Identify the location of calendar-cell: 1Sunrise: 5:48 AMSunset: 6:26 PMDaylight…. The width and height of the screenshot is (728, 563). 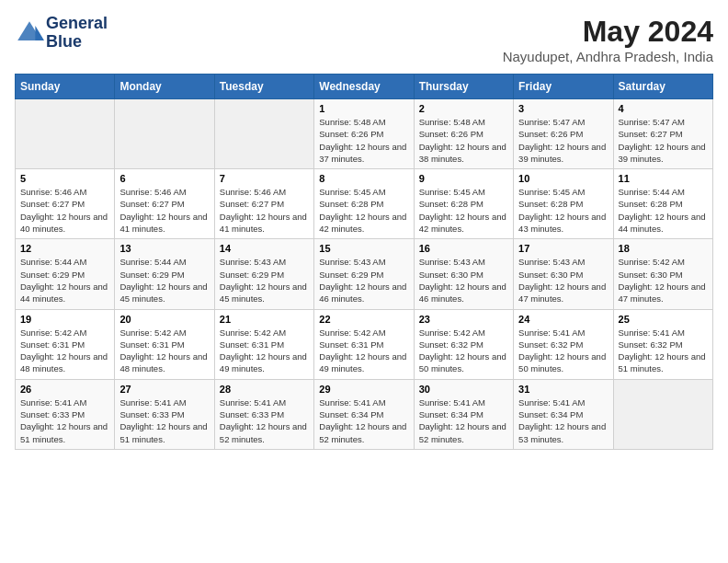
(364, 134).